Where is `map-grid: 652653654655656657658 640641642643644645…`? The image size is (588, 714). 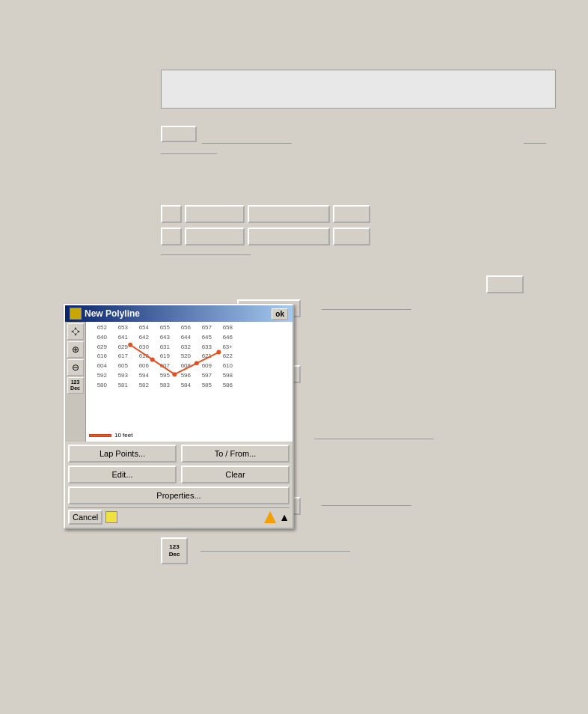 map-grid: 652653654655656657658 640641642643644645… is located at coordinates (189, 382).